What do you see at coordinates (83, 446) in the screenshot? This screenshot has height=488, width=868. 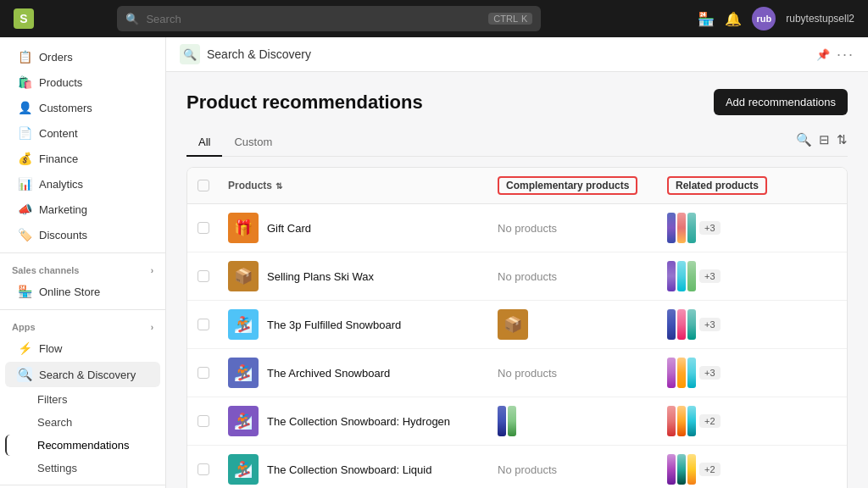 I see `sidebar-sub-item-recommendations: Recommendations` at bounding box center [83, 446].